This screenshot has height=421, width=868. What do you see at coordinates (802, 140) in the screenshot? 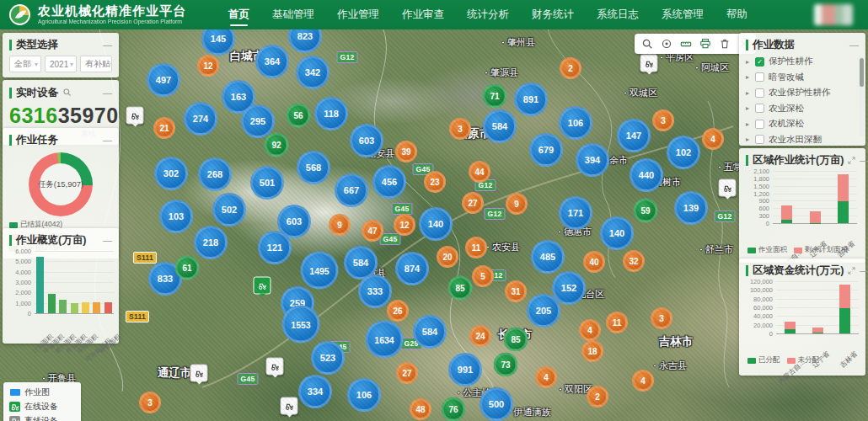
I see `data-layer-row: ▸农业水田深翻` at bounding box center [802, 140].